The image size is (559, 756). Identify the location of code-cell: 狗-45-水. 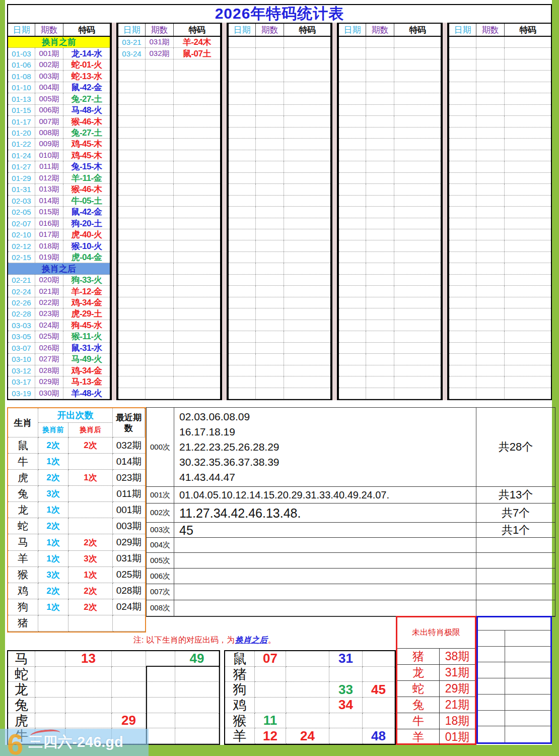
(87, 326).